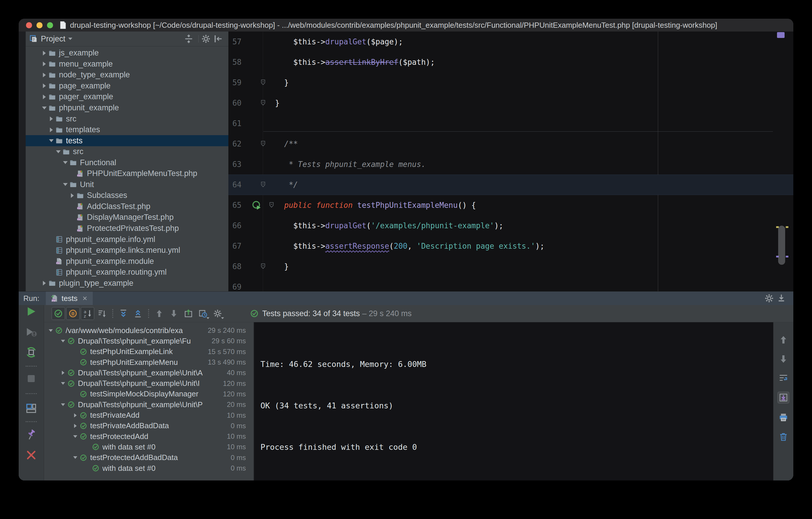  I want to click on tree-item-menu_example: menu_example, so click(127, 64).